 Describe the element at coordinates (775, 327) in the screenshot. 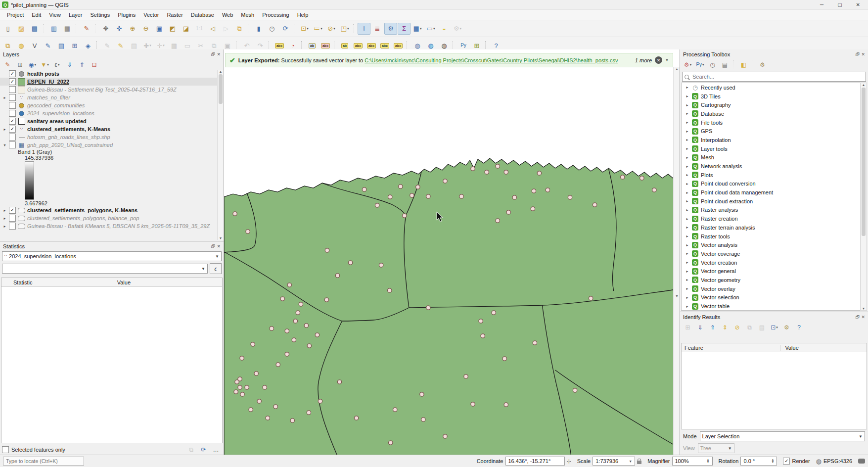

I see `identify-mode-button: ⊡▾` at that location.